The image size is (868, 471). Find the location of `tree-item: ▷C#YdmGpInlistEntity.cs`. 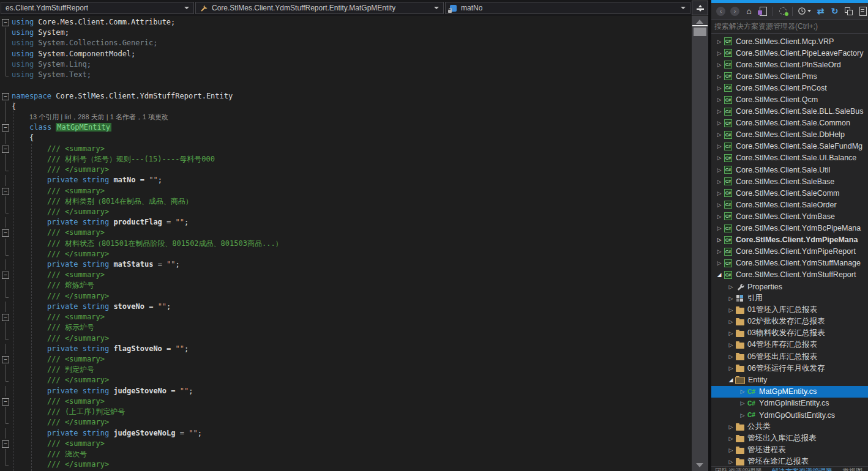

tree-item: ▷C#YdmGpInlistEntity.cs is located at coordinates (790, 404).